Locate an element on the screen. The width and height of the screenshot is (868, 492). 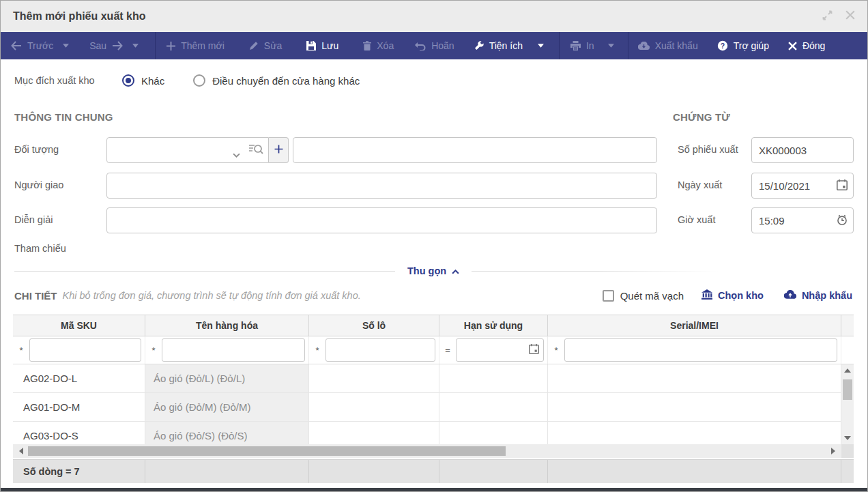
search-list-icon is located at coordinates (256, 151).